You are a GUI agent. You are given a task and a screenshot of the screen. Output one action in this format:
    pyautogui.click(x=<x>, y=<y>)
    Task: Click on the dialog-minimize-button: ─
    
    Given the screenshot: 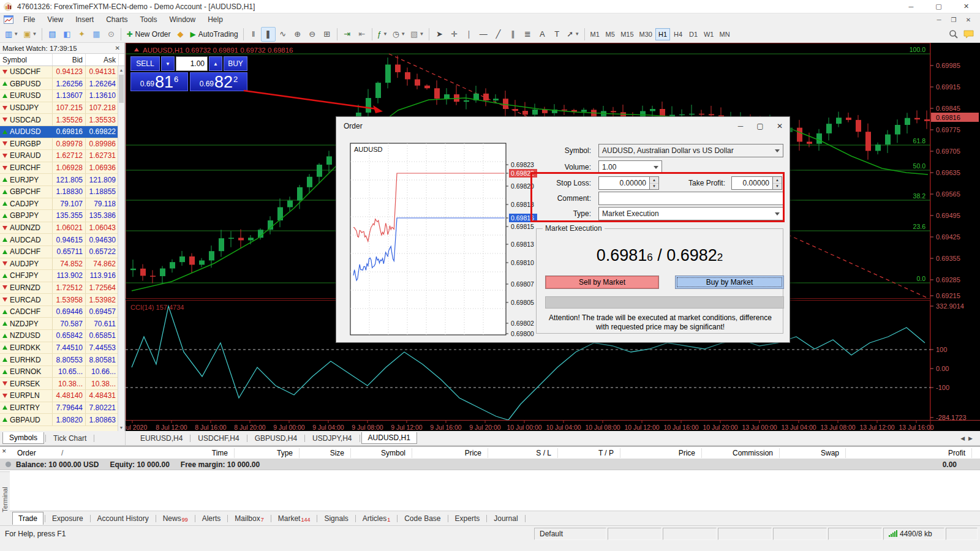 What is the action you would take?
    pyautogui.click(x=741, y=126)
    